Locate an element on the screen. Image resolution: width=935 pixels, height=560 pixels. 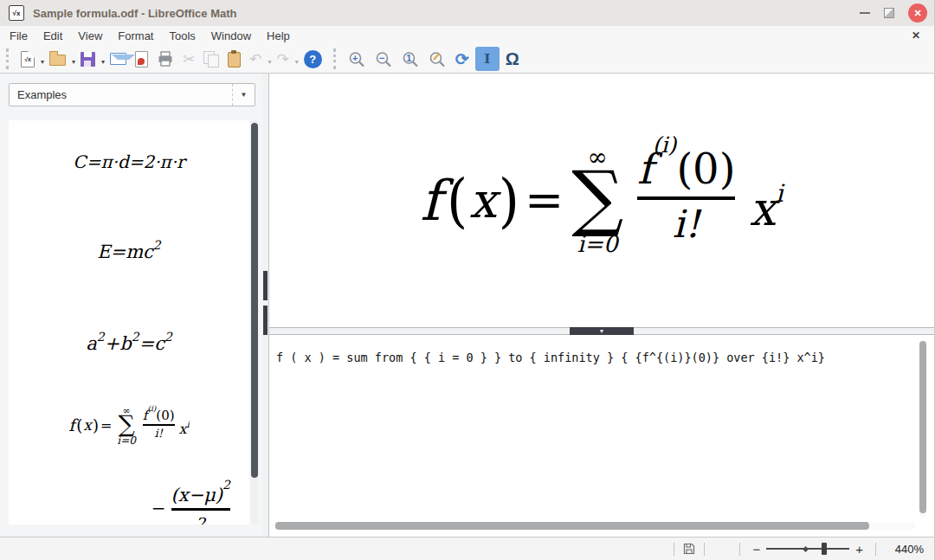
menu-view: View is located at coordinates (90, 36).